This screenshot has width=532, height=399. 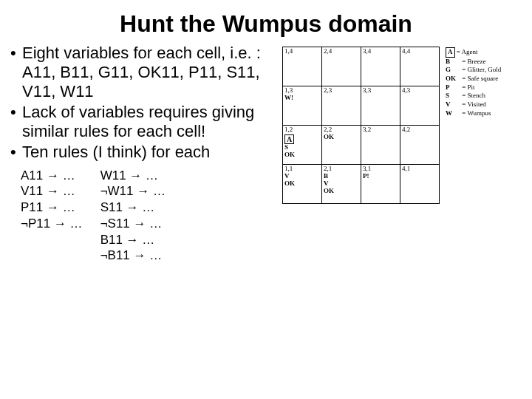 What do you see at coordinates (52, 191) in the screenshot?
I see `rule-item: V11 → …` at bounding box center [52, 191].